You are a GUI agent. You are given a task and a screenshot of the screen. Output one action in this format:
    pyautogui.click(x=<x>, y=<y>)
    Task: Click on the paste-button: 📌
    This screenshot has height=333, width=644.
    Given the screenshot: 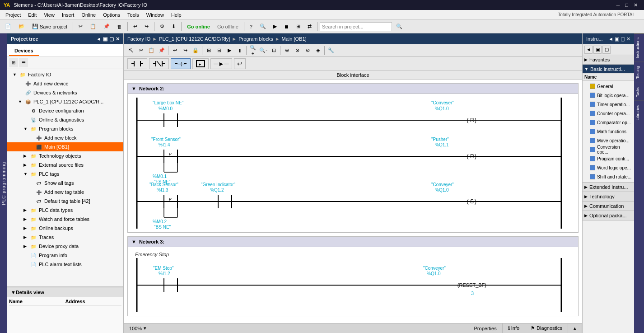 What is the action you would take?
    pyautogui.click(x=107, y=27)
    